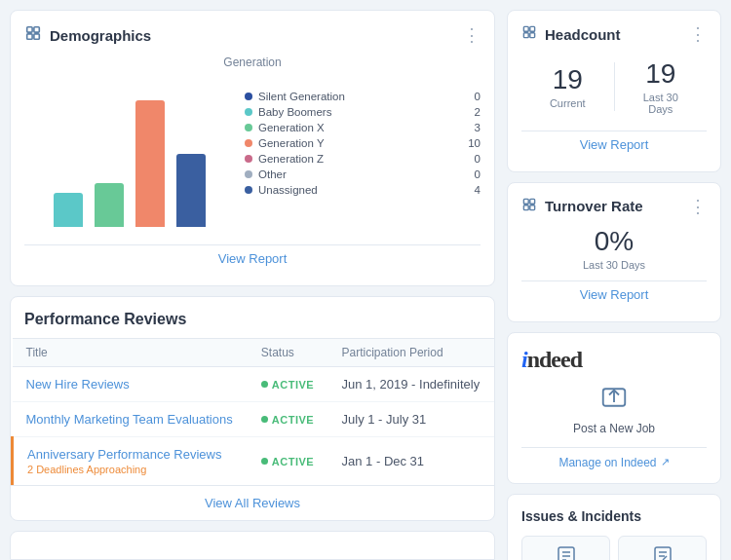  I want to click on bar-gen-y, so click(150, 164).